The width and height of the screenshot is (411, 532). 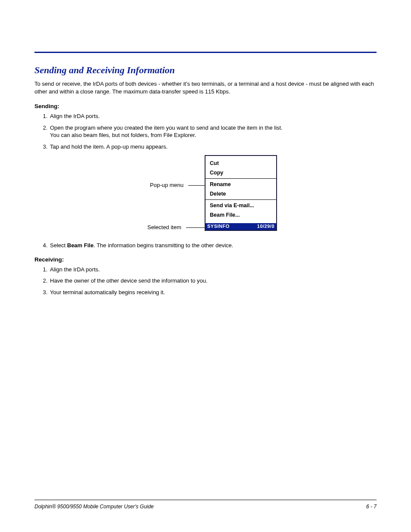 I want to click on sending-step-2-line1: Open the program where you created the i…, so click(x=213, y=128).